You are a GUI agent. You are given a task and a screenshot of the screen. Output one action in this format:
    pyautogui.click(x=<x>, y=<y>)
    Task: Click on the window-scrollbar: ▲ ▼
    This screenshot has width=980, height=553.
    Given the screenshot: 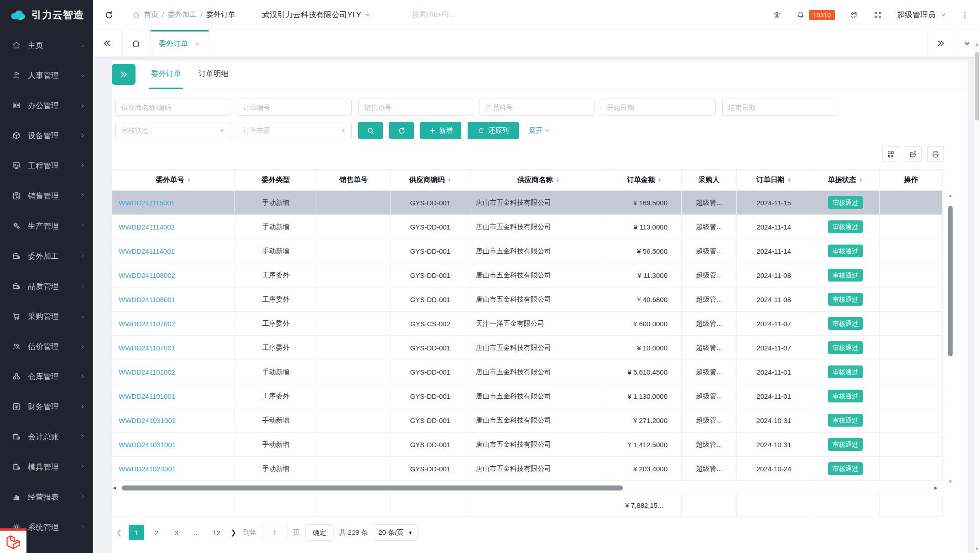 What is the action you would take?
    pyautogui.click(x=977, y=297)
    